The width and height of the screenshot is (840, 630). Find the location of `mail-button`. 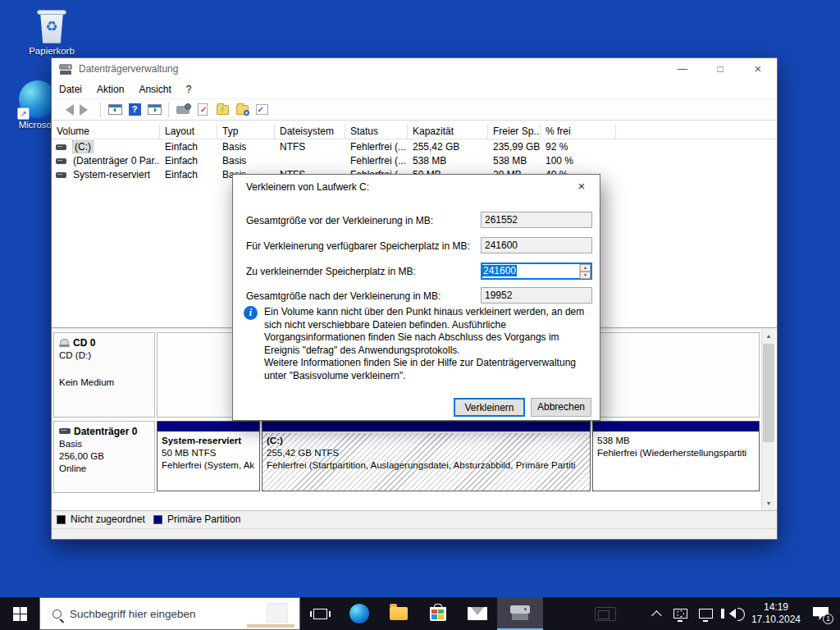

mail-button is located at coordinates (477, 614).